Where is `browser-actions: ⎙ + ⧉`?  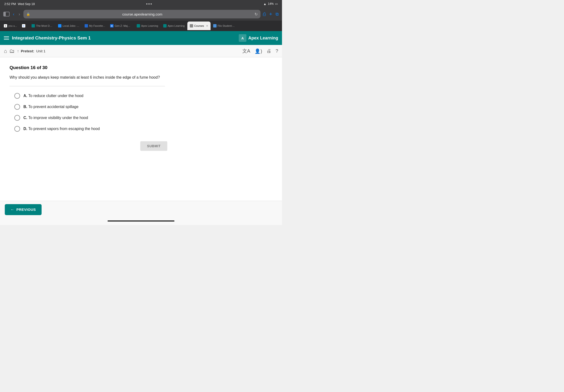
browser-actions: ⎙ + ⧉ is located at coordinates (271, 14).